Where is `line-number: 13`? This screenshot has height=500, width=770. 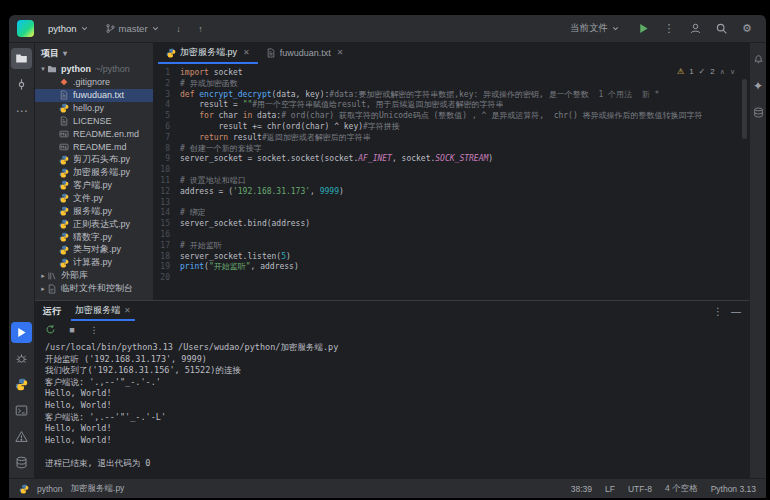 line-number: 13 is located at coordinates (167, 204).